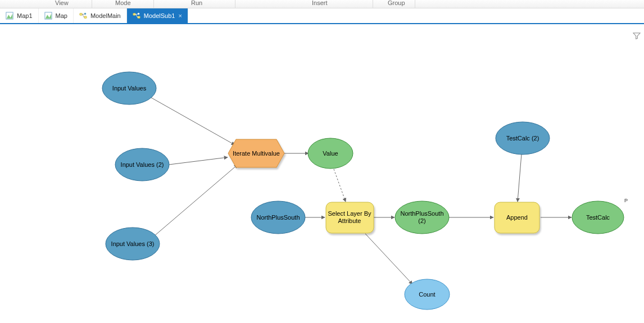 The image size is (644, 323). Describe the element at coordinates (598, 217) in the screenshot. I see `svg-text: TestCalc` at that location.